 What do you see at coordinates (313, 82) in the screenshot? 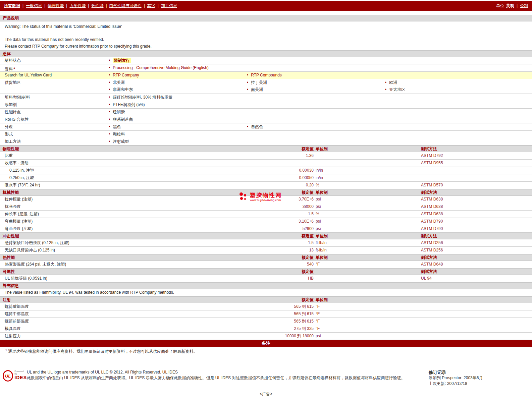
I see `region-item: 拉丁美洲` at bounding box center [313, 82].